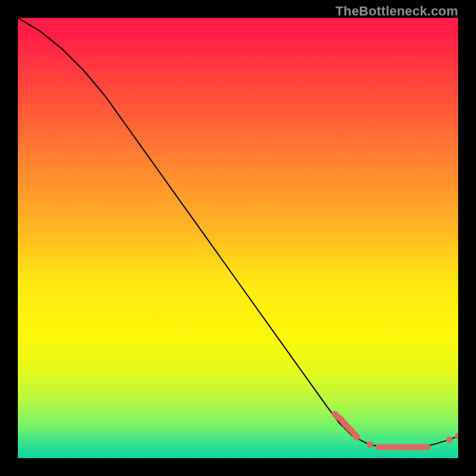 The image size is (476, 476). Describe the element at coordinates (395, 431) in the screenshot. I see `scatter-markers` at that location.